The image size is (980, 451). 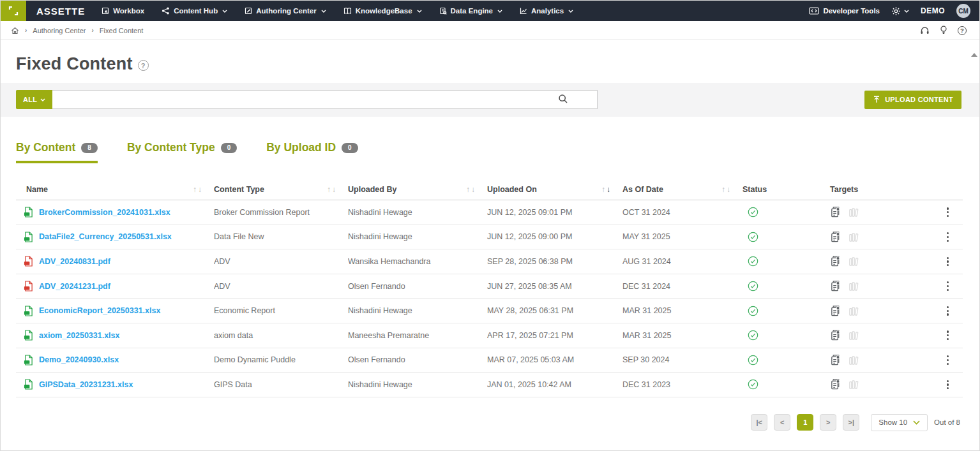 I want to click on uploaded-on-cell: MAR 07, 2025 05:03 AM, so click(x=555, y=360).